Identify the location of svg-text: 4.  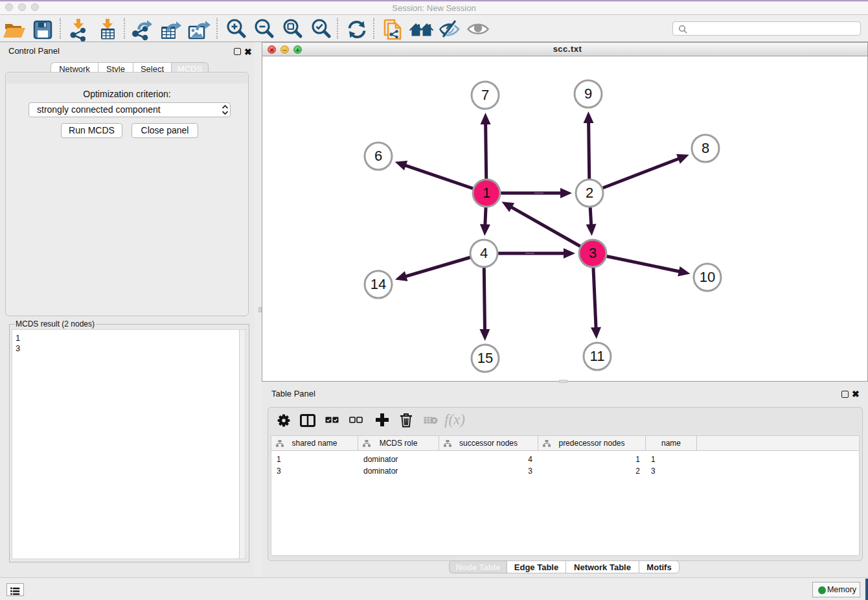
(484, 253).